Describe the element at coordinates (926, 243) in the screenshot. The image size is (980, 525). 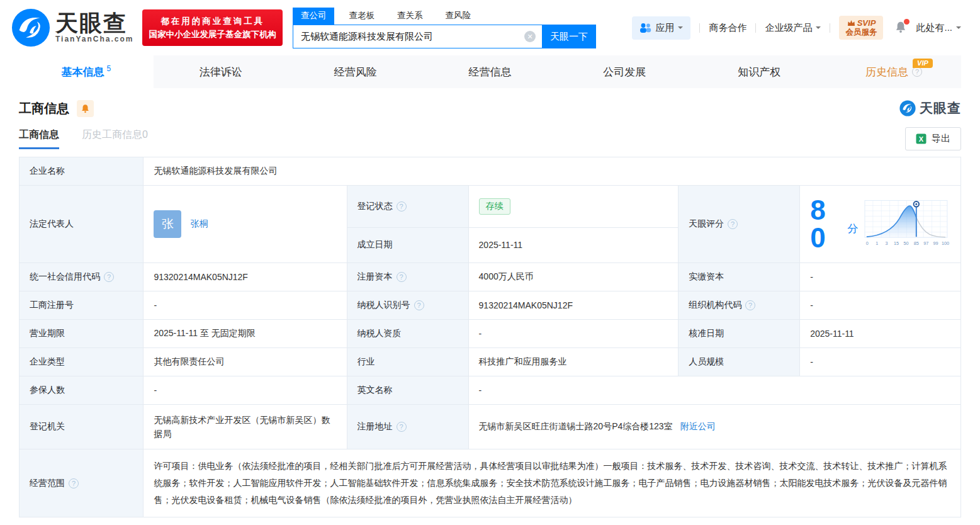
I see `svg-text: 97` at that location.